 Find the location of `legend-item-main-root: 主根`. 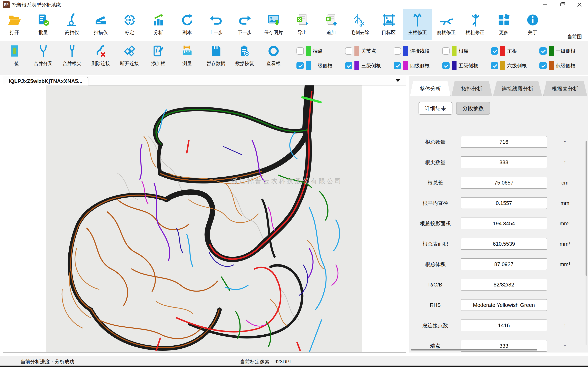

legend-item-main-root: 主根 is located at coordinates (515, 51).